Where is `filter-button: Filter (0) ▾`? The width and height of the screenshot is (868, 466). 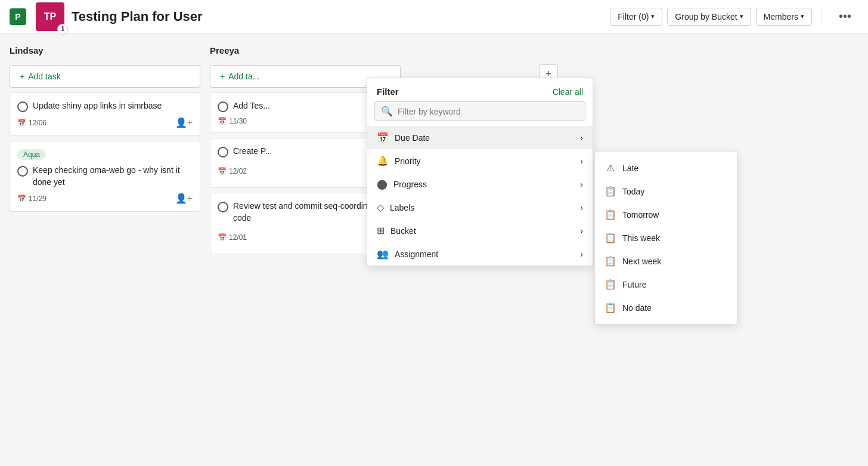
filter-button: Filter (0) ▾ is located at coordinates (636, 17).